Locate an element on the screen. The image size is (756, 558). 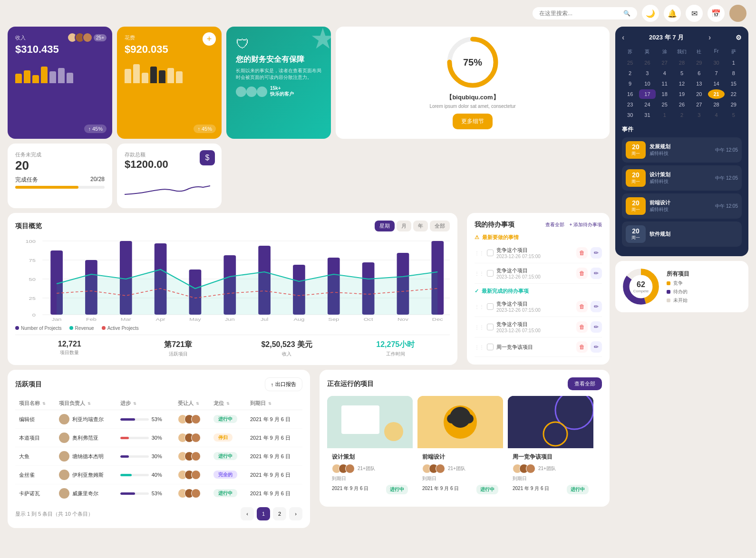
col-name: 项目名称 ⇅ is located at coordinates (35, 404).